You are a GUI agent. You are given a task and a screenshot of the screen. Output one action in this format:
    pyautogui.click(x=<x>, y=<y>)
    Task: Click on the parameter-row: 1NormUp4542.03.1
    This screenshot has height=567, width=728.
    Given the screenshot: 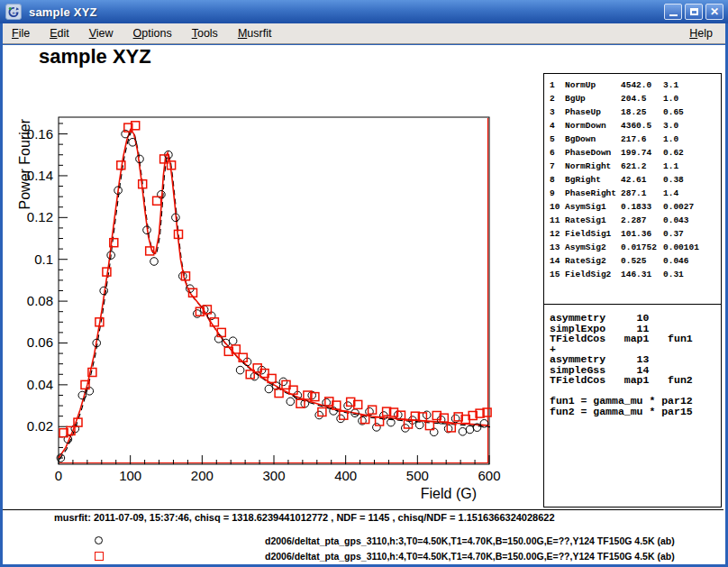 What is the action you would take?
    pyautogui.click(x=635, y=85)
    